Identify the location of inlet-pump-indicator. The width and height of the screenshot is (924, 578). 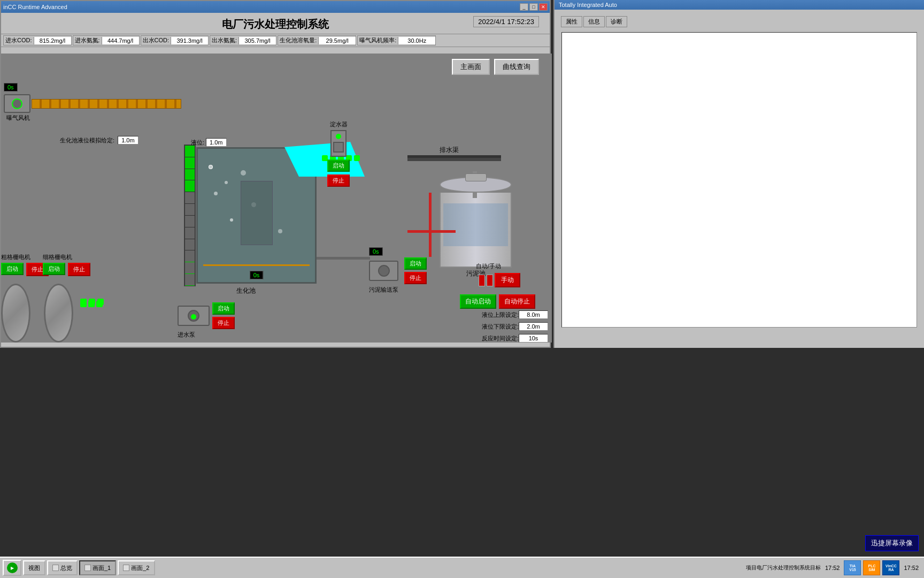
(194, 317).